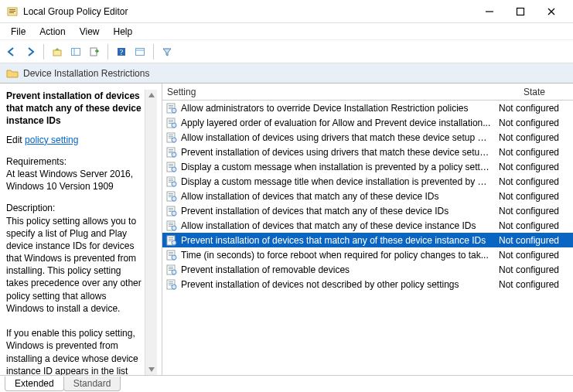 The height and width of the screenshot is (392, 573). What do you see at coordinates (94, 52) in the screenshot?
I see `export-list-button` at bounding box center [94, 52].